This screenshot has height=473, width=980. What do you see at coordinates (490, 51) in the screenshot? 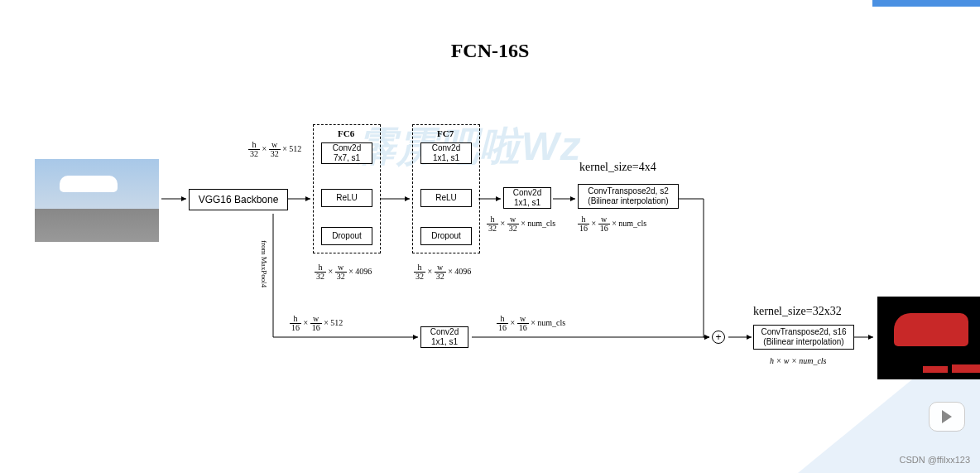
I see `diagram-title: FCN-16S` at bounding box center [490, 51].